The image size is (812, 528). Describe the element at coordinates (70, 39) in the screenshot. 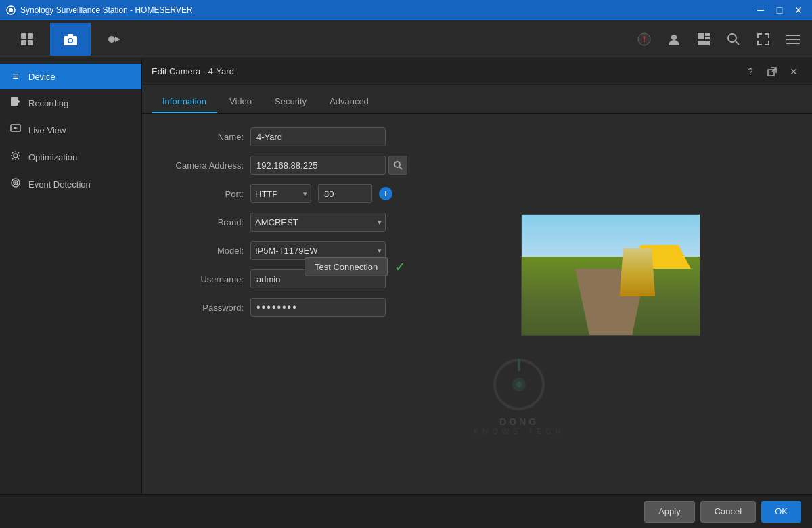

I see `toolbar-camera-button` at that location.